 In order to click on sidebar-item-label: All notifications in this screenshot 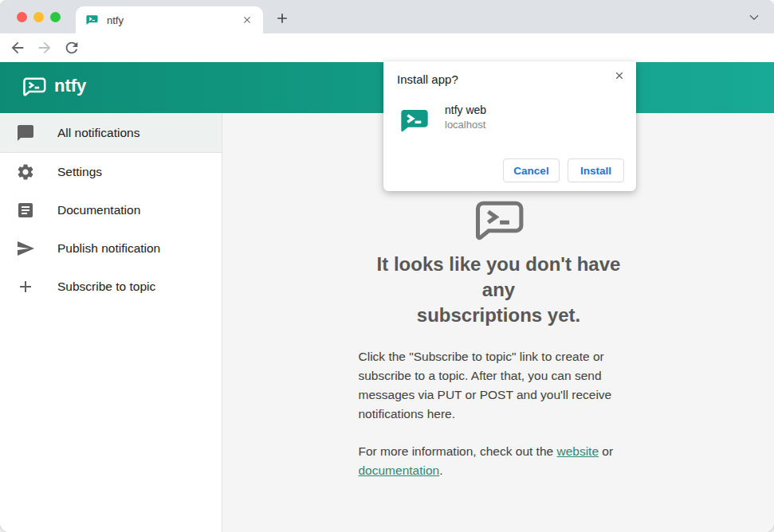, I will do `click(99, 133)`.